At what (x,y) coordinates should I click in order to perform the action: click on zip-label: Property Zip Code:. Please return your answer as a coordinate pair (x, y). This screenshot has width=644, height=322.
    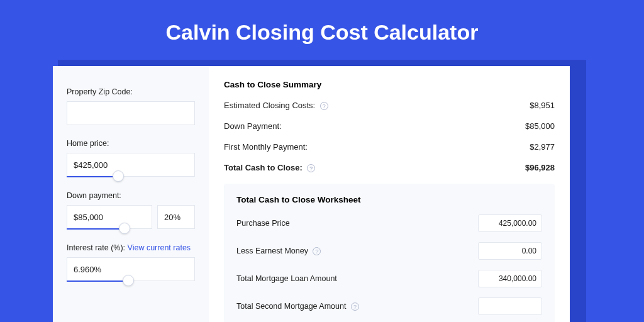
    Looking at the image, I should click on (131, 92).